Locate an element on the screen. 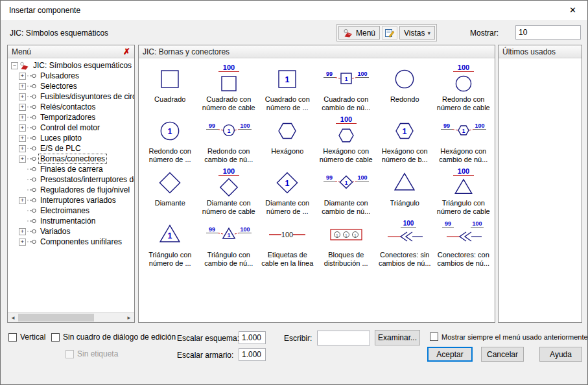 Image resolution: width=588 pixels, height=385 pixels. symbol-item: 991001Cuadrado con cambio de nú... is located at coordinates (346, 88).